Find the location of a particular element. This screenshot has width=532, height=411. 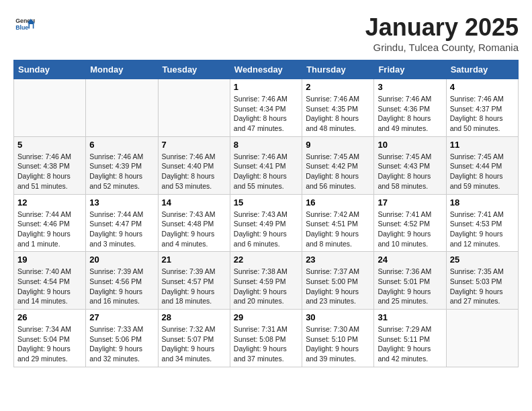

logo: General Blue is located at coordinates (26, 24).